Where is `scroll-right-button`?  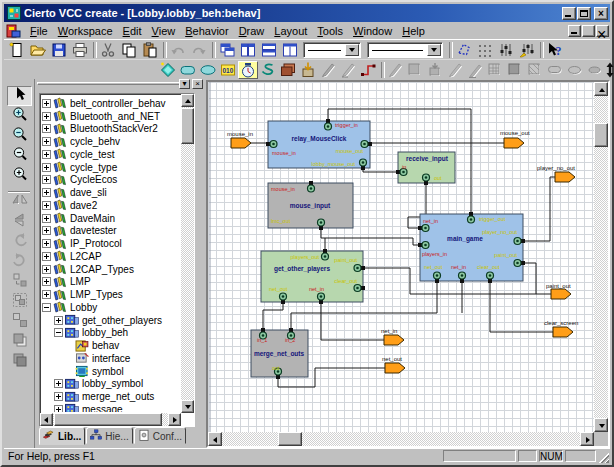
scroll-right-button is located at coordinates (174, 420).